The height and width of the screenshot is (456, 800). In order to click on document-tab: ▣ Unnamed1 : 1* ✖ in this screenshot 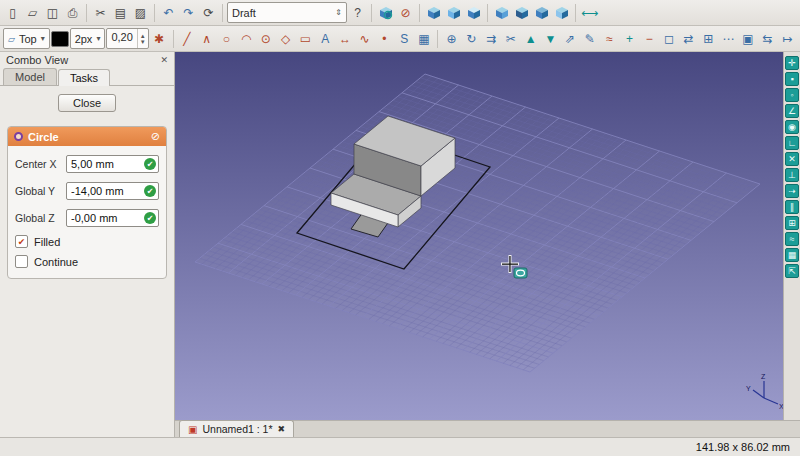, I will do `click(236, 428)`.